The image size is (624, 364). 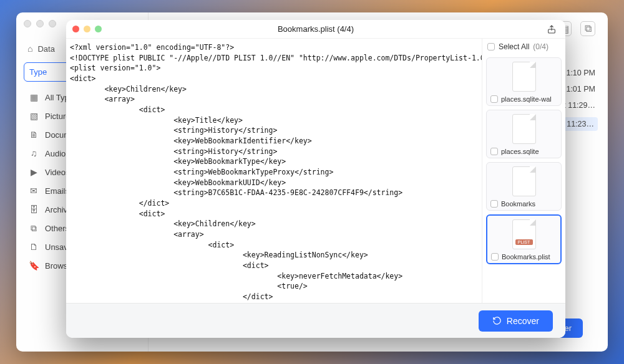 I want to click on recover-button-label: Recover, so click(x=523, y=321).